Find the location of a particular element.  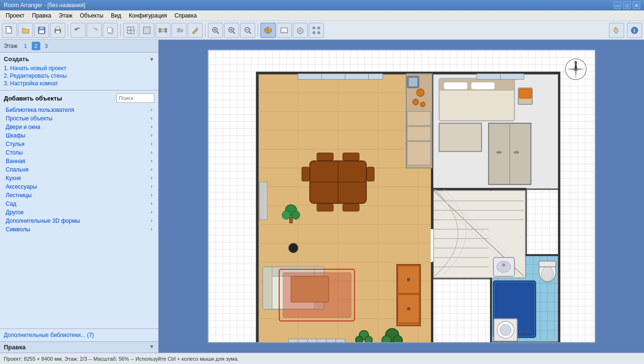

search-input is located at coordinates (135, 98).